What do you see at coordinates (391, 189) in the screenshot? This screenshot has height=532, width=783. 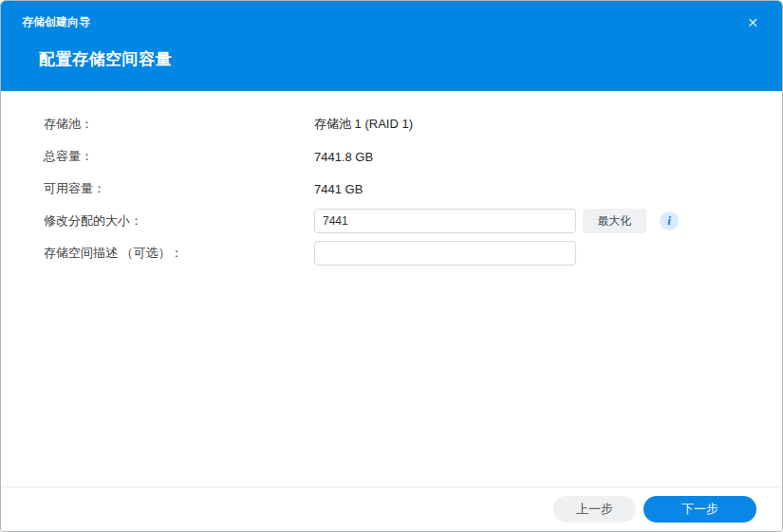 I see `available-capacity-row: 可用容量： 7441 GB` at bounding box center [391, 189].